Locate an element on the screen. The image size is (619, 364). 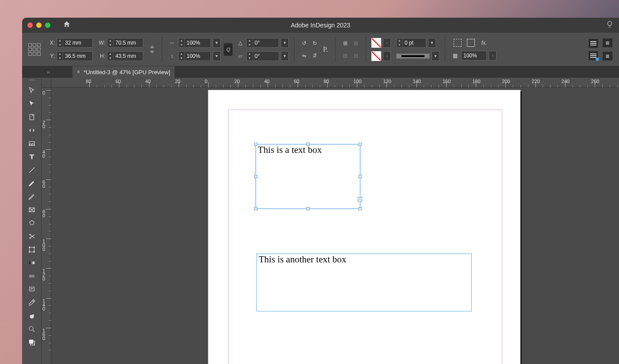
horizontal-ruler: 8060402002040608010012014016018020022024… is located at coordinates (330, 83).